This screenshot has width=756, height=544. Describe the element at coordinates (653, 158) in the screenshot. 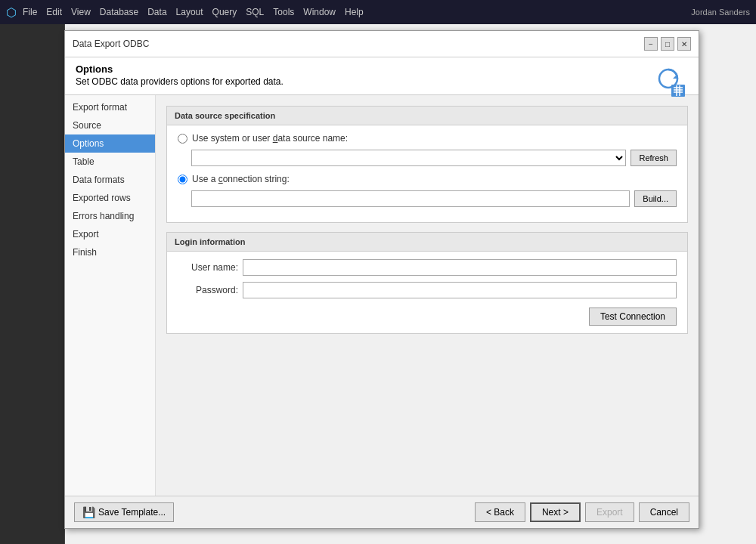

I see `refresh-button: Refresh` at that location.